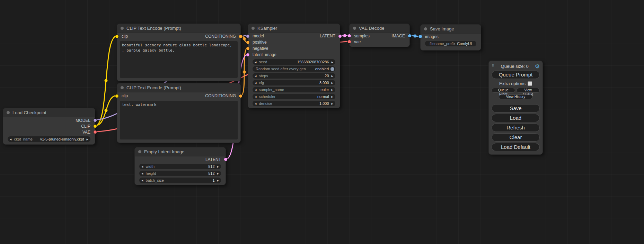 This screenshot has height=244, width=644. I want to click on filename-prefix-widget: filename_prefix ComfyUI, so click(451, 44).